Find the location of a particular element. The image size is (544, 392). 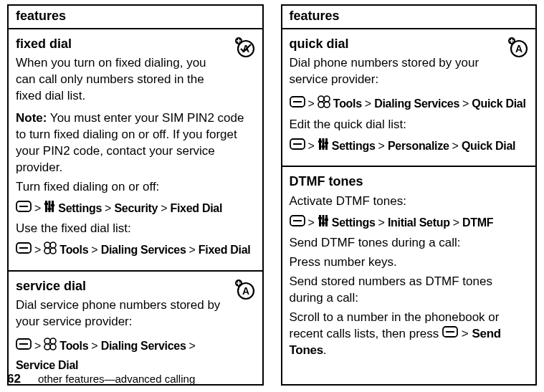

body-text: Dial phone numbers stored by your servic… is located at coordinates (396, 72).